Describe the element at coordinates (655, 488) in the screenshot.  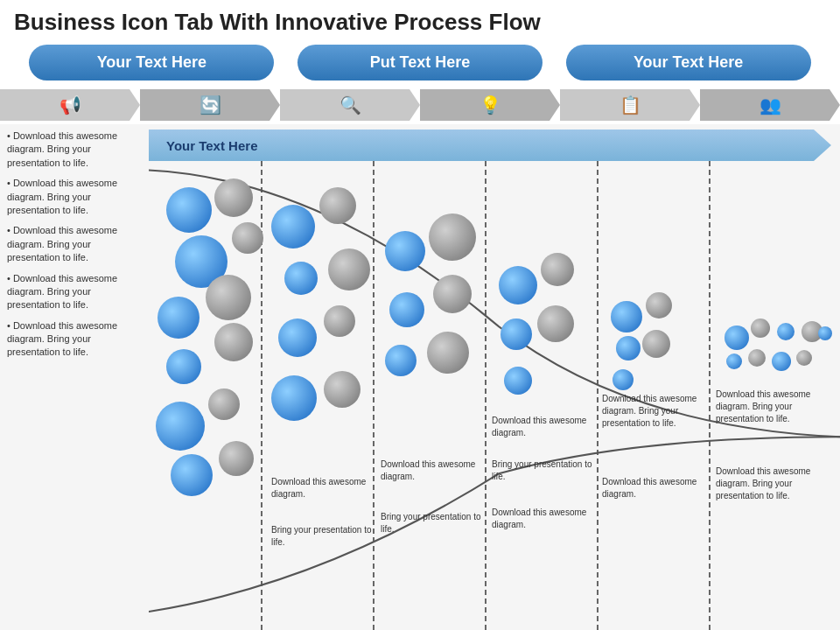
I see `col5-text-2: Download this awesome diagram.` at that location.